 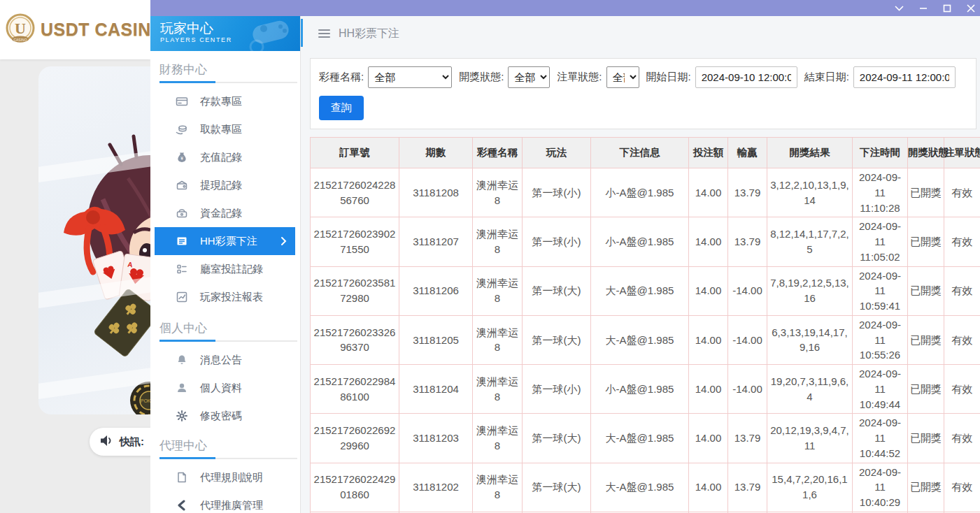 What do you see at coordinates (645, 153) in the screenshot?
I see `table-header-row: 訂單號 期數 彩種名稱 玩法 下注信息 投注額 輸贏 開獎結果 下注時間 開獎狀…` at bounding box center [645, 153].